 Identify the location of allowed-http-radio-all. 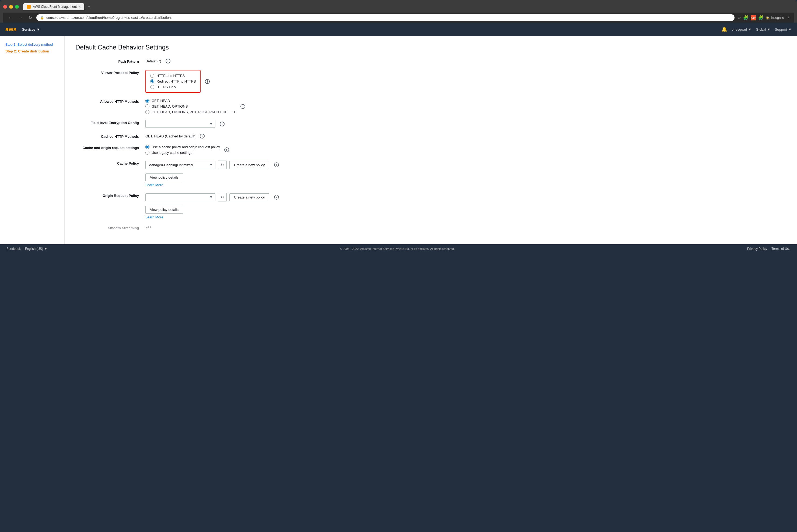
(147, 112).